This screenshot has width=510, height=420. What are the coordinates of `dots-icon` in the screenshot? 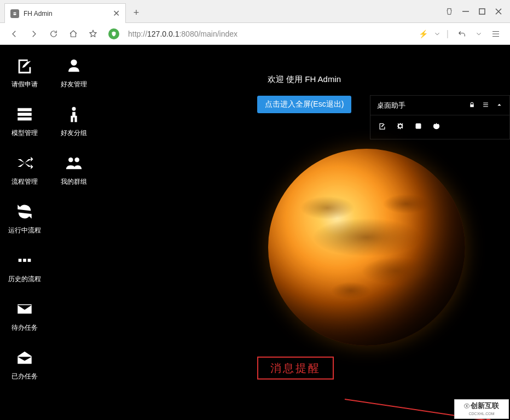 It's located at (25, 260).